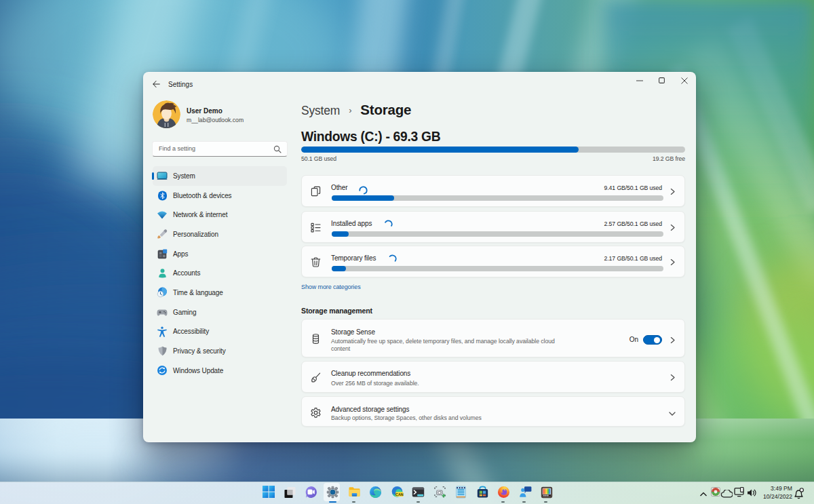 The image size is (814, 504). I want to click on svg-text: CAN, so click(400, 495).